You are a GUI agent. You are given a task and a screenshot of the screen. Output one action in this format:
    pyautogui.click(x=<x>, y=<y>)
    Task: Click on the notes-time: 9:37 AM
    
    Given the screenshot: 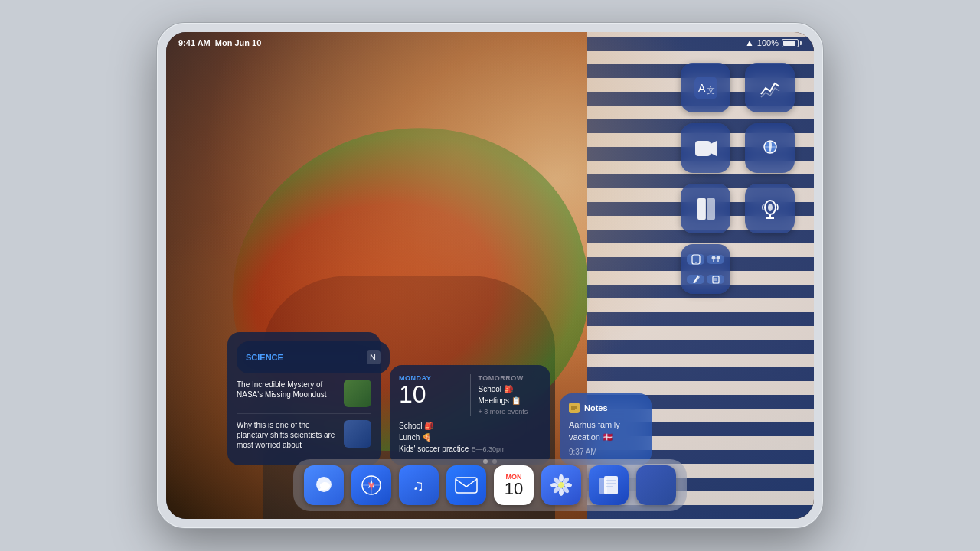 What is the action you would take?
    pyautogui.click(x=606, y=452)
    